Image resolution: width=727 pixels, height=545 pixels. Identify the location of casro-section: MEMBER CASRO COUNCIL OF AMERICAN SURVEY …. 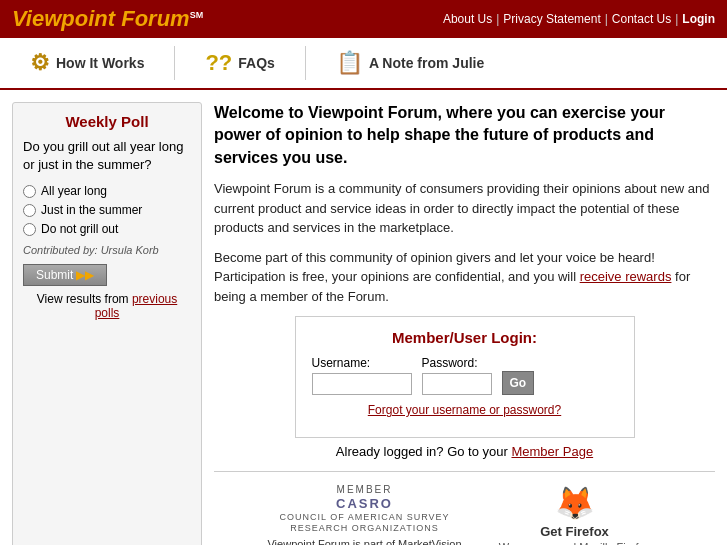
(365, 514).